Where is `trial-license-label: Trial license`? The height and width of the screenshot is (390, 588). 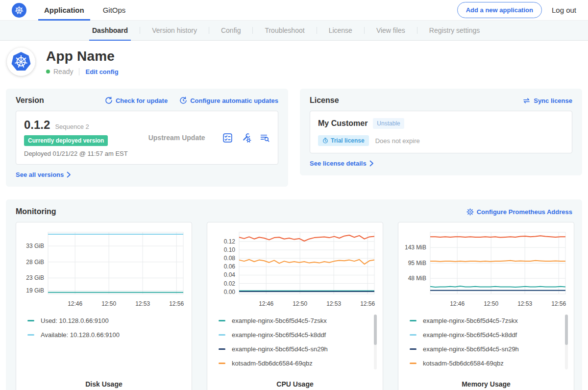 trial-license-label: Trial license is located at coordinates (348, 141).